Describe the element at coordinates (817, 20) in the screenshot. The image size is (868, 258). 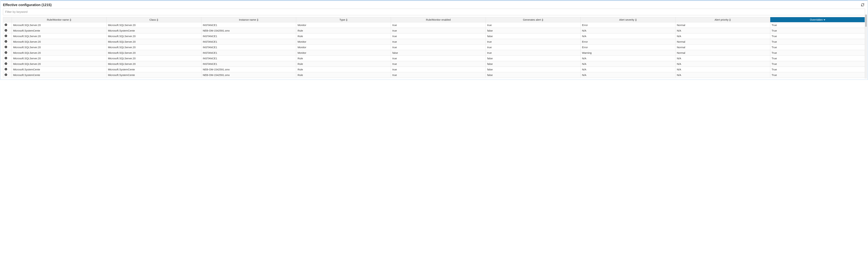
I see `column-header-overridden: Overridden` at that location.